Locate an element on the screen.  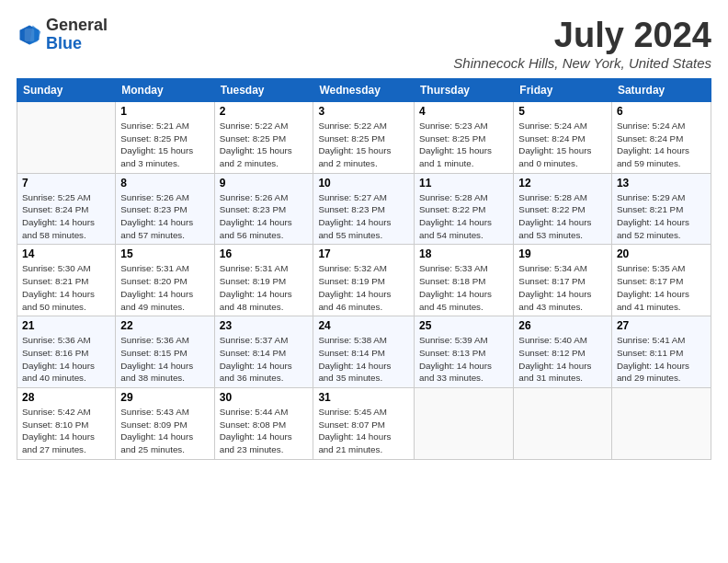
day-number: 13 is located at coordinates (662, 183).